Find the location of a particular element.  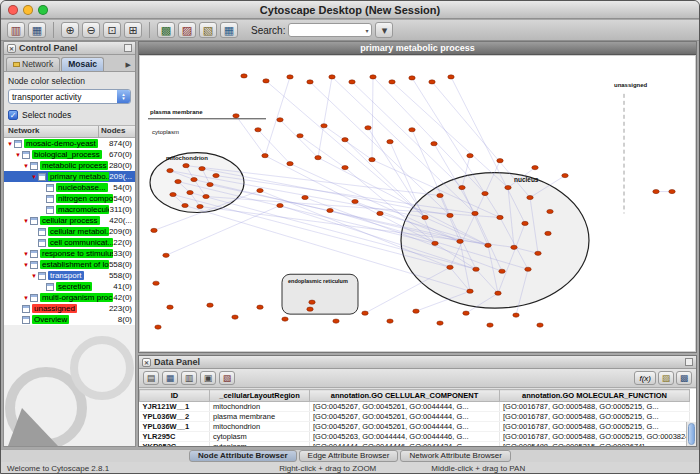

tree-item-primary-metabo: ▼primary metabo...209(... is located at coordinates (70, 176).